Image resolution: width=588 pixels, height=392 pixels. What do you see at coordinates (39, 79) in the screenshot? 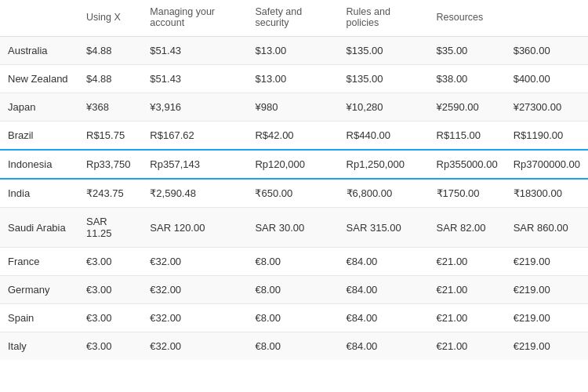
I see `cell-country: New Zealand` at bounding box center [39, 79].